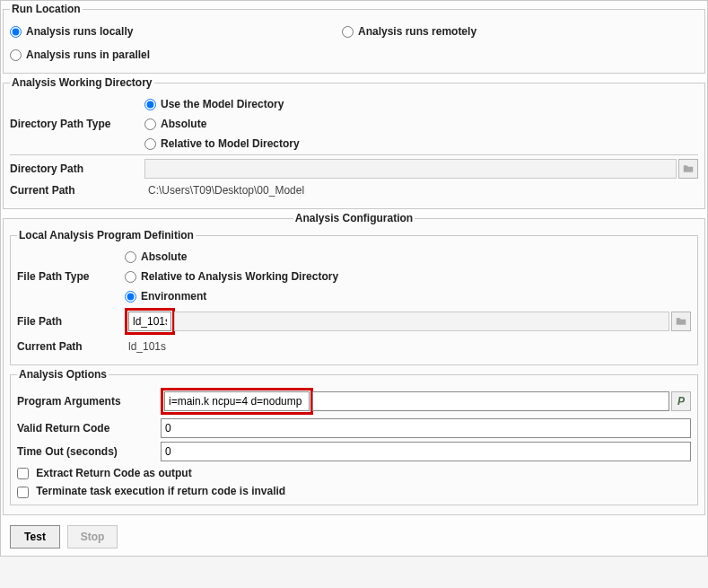 The height and width of the screenshot is (588, 708). I want to click on label-terminate: Terminate task execution if return code …, so click(161, 491).